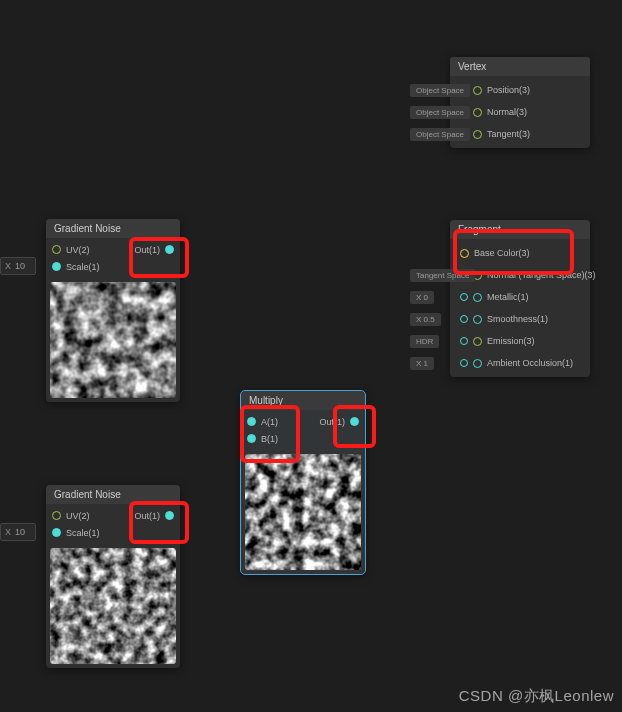 The image size is (622, 712). Describe the element at coordinates (478, 90) in the screenshot. I see `port-position-in` at that location.